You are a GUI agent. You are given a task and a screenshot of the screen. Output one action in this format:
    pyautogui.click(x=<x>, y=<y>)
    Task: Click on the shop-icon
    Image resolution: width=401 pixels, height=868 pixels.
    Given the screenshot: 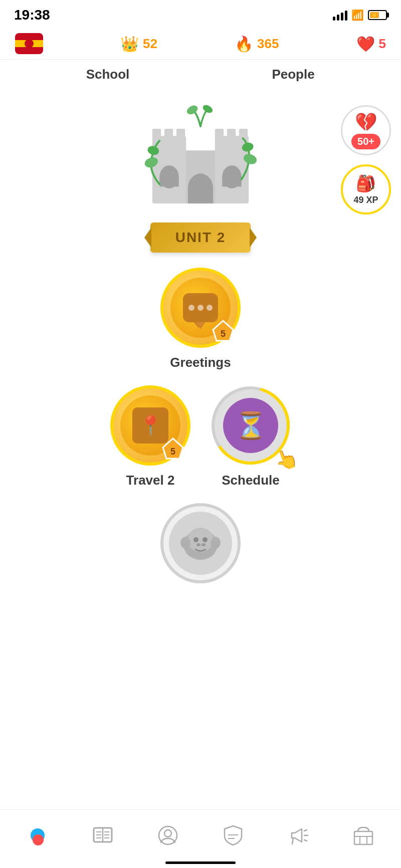 What is the action you would take?
    pyautogui.click(x=363, y=835)
    